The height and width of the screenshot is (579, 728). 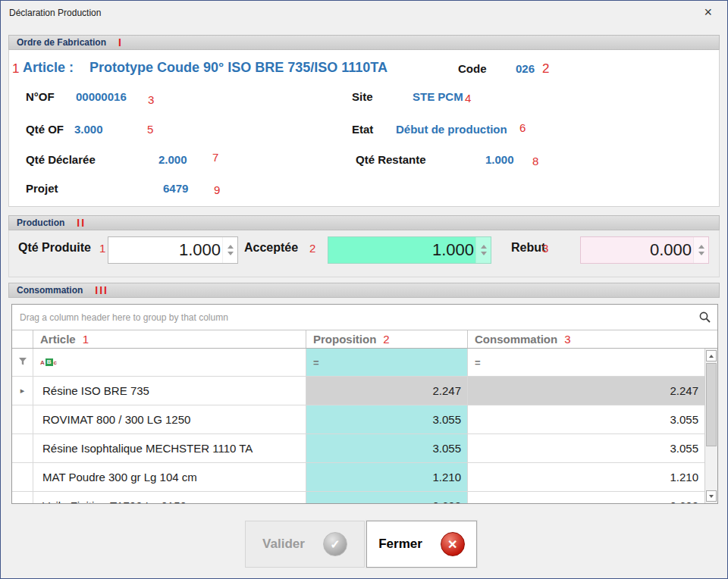 I want to click on column-label: Proposition, so click(x=344, y=340).